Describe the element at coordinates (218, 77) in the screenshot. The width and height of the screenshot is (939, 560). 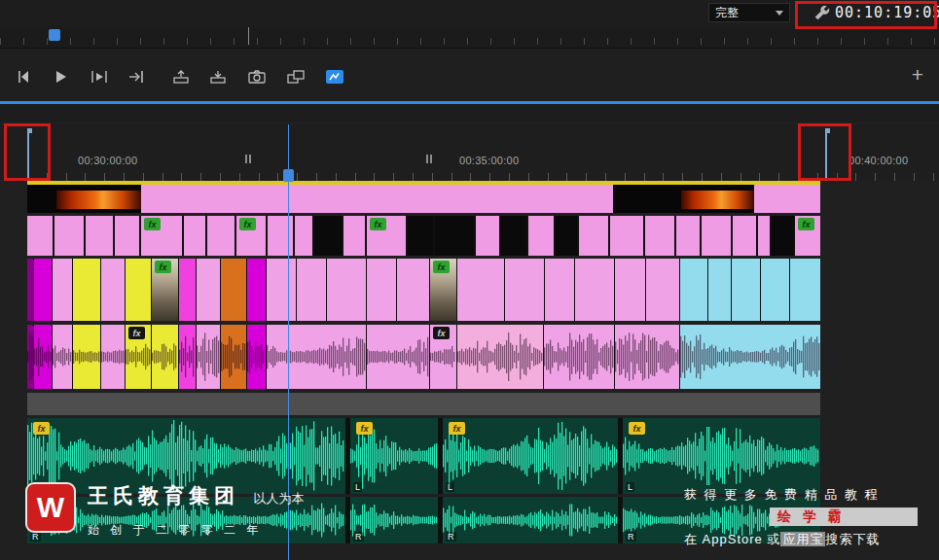
I see `extract-button` at that location.